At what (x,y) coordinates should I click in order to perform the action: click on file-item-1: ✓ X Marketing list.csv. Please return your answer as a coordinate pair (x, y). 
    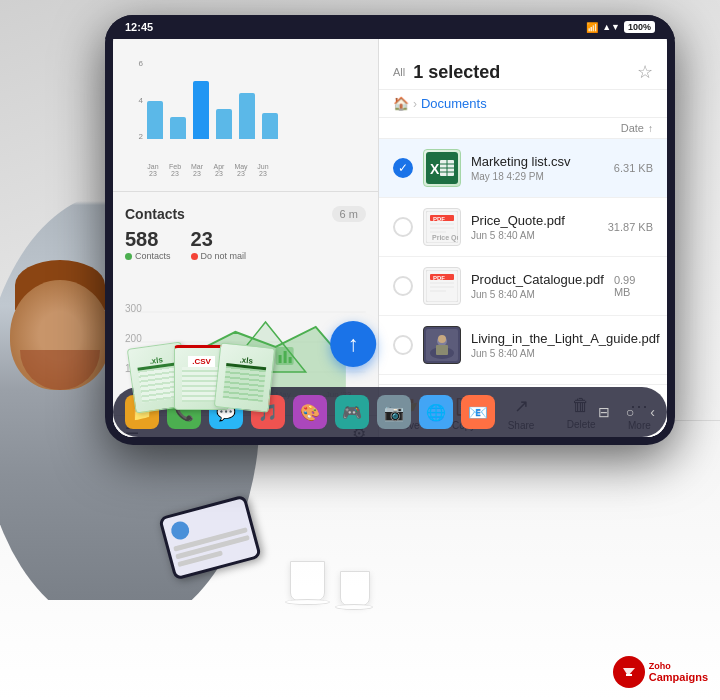
    Looking at the image, I should click on (523, 168).